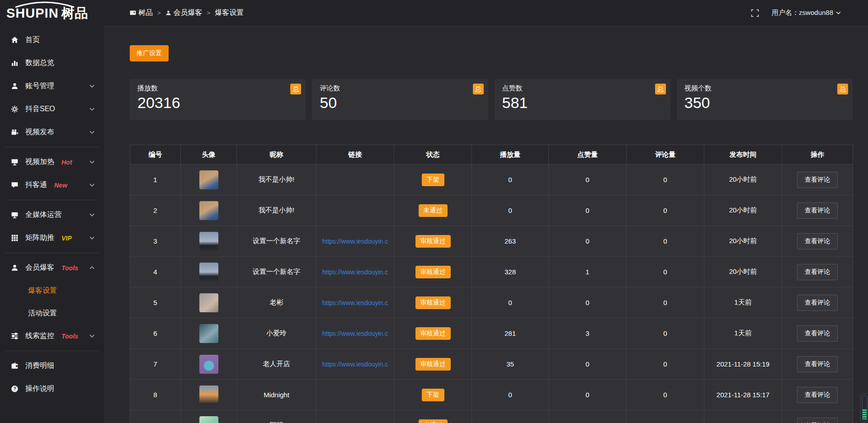 Image resolution: width=868 pixels, height=423 pixels. I want to click on status-badge: 审核通过, so click(433, 272).